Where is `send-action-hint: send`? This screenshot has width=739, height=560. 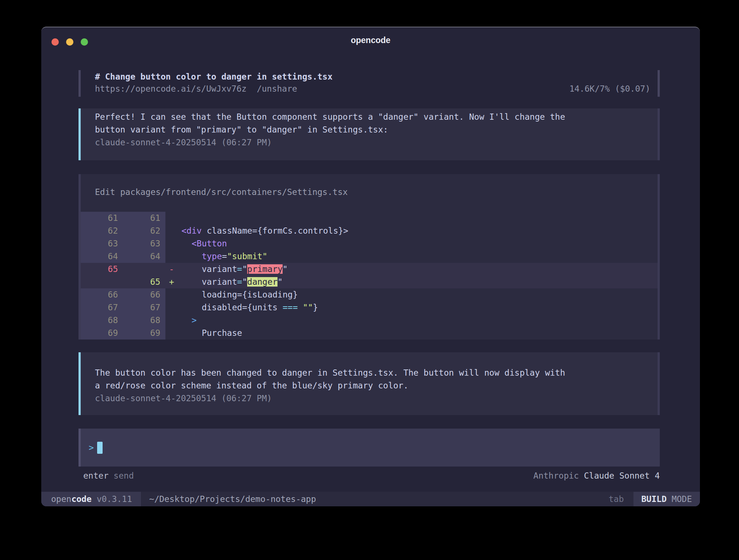 send-action-hint: send is located at coordinates (123, 476).